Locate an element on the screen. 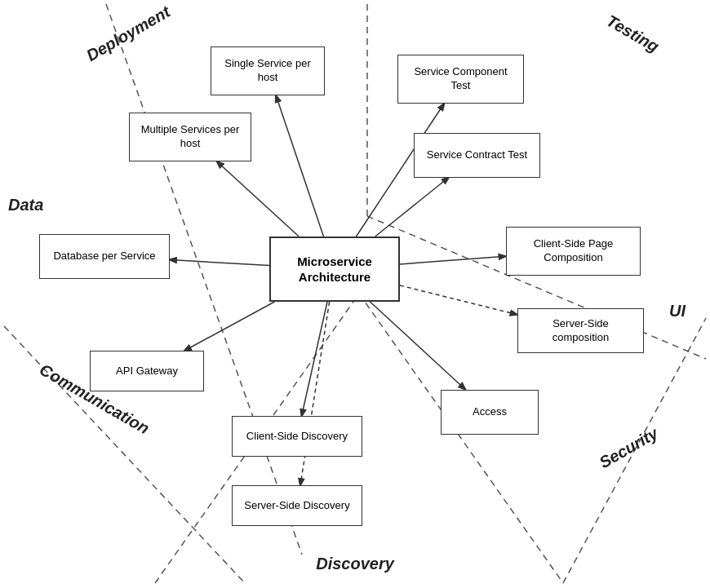 This screenshot has height=588, width=710. access-node: Access is located at coordinates (490, 413).